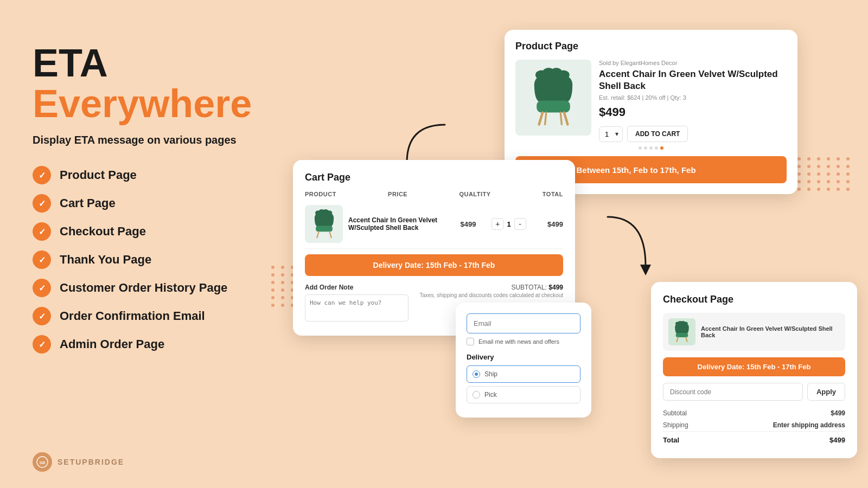  What do you see at coordinates (509, 224) in the screenshot?
I see `cart-qty-control: + 1 -` at bounding box center [509, 224].